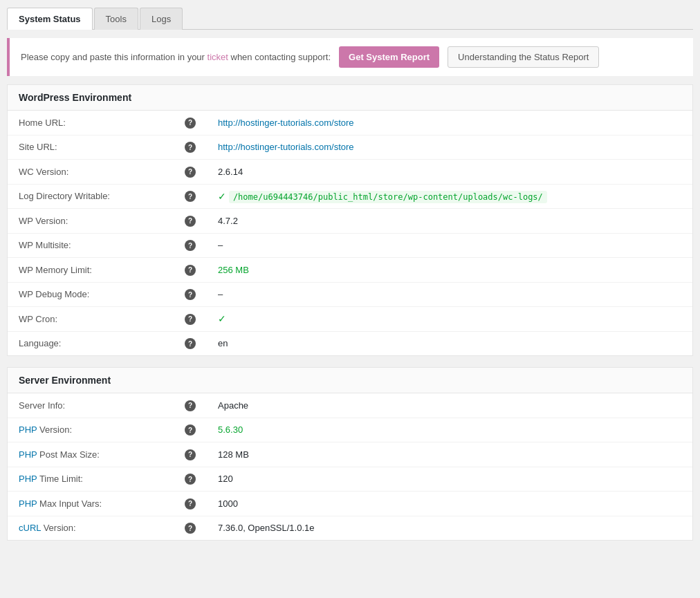  Describe the element at coordinates (176, 57) in the screenshot. I see `notice-text: Please copy and paste this information i…` at that location.